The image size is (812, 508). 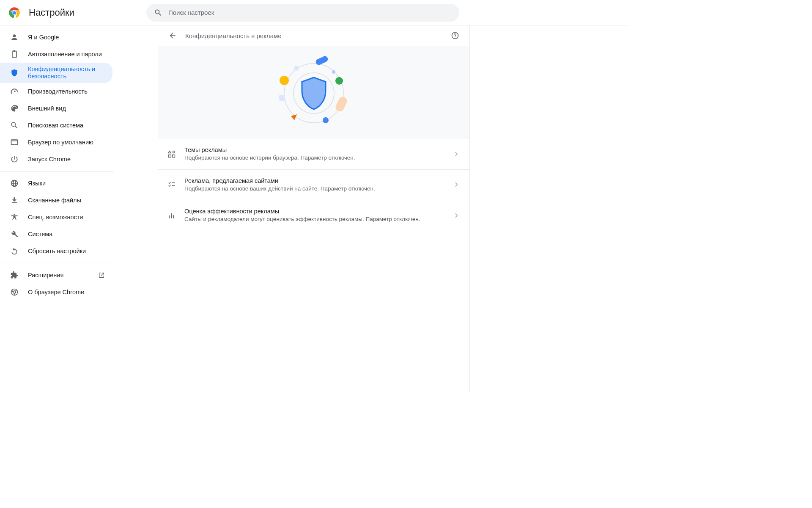 What do you see at coordinates (14, 142) in the screenshot?
I see `browser-icon` at bounding box center [14, 142].